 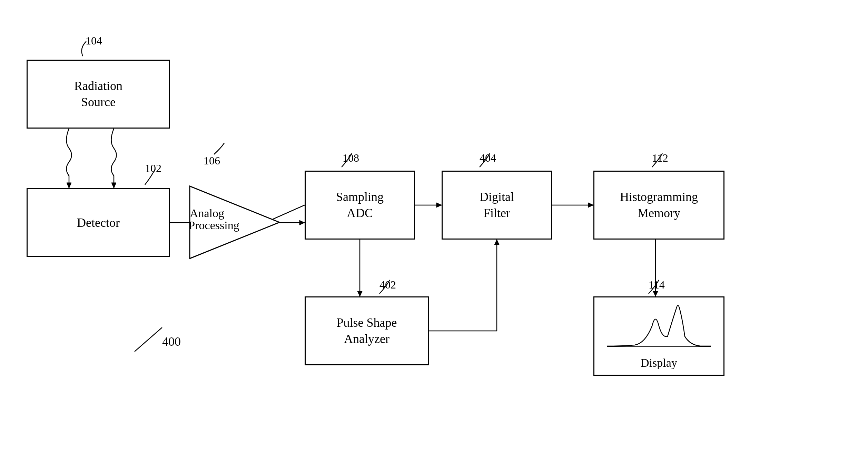 I want to click on histogramming-memory-block: HistogrammingMemory, so click(x=659, y=205).